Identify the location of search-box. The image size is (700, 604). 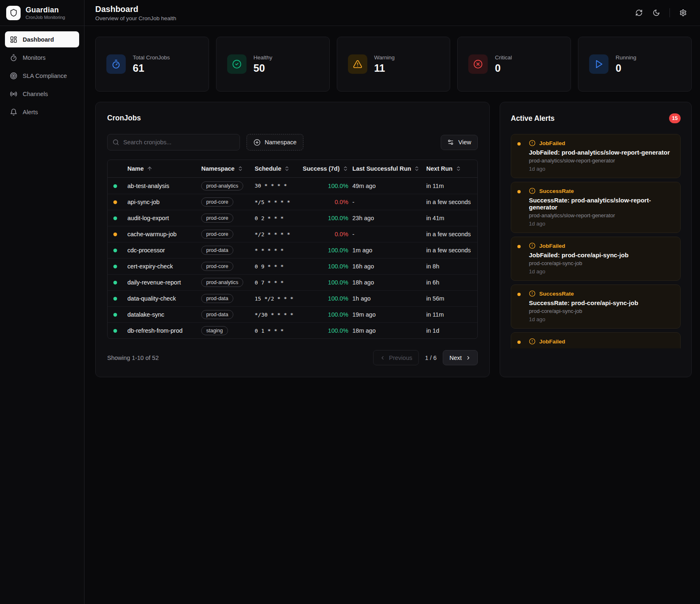
(174, 142).